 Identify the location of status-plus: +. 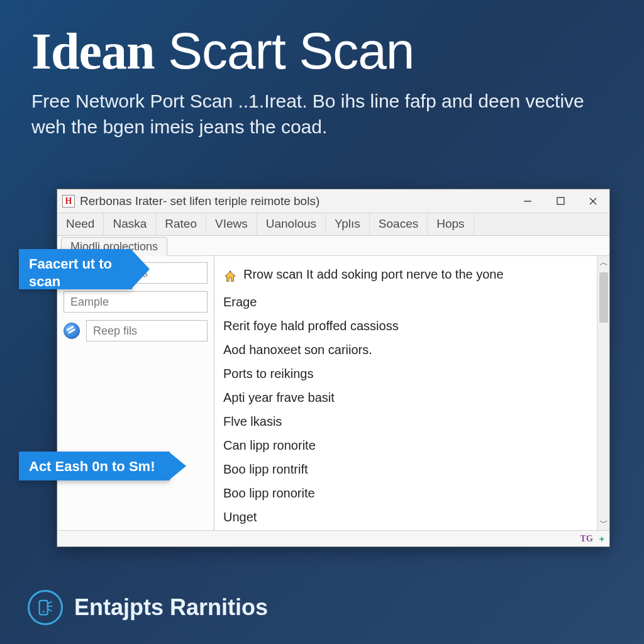
(602, 539).